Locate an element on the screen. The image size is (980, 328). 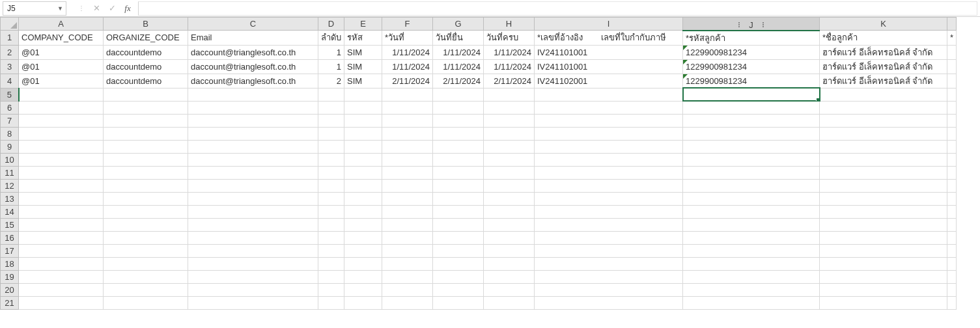
cell-I3: IV241101001 is located at coordinates (609, 66).